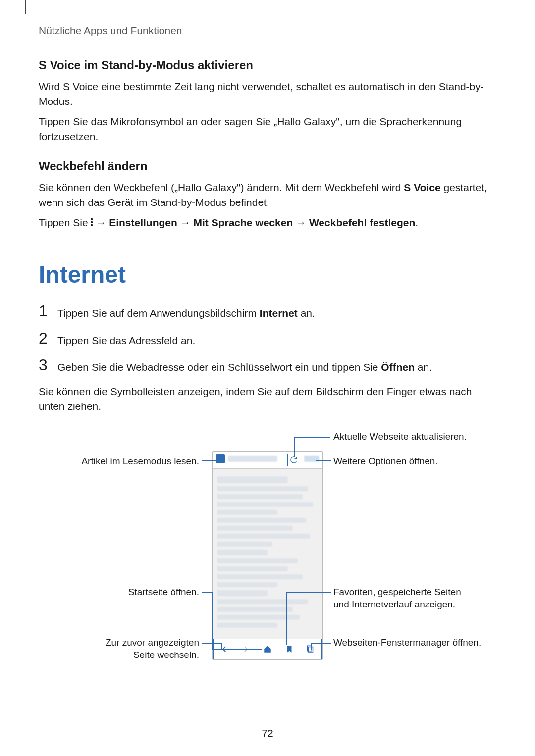 Image resolution: width=535 pixels, height=756 pixels. Describe the element at coordinates (44, 338) in the screenshot. I see `step-number: 2` at that location.